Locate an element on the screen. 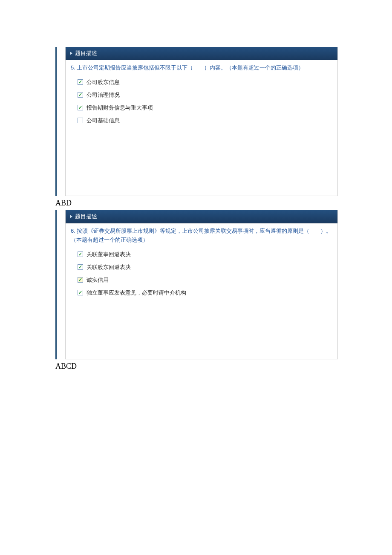  option-label: 关联股东回避表决 is located at coordinates (109, 267).